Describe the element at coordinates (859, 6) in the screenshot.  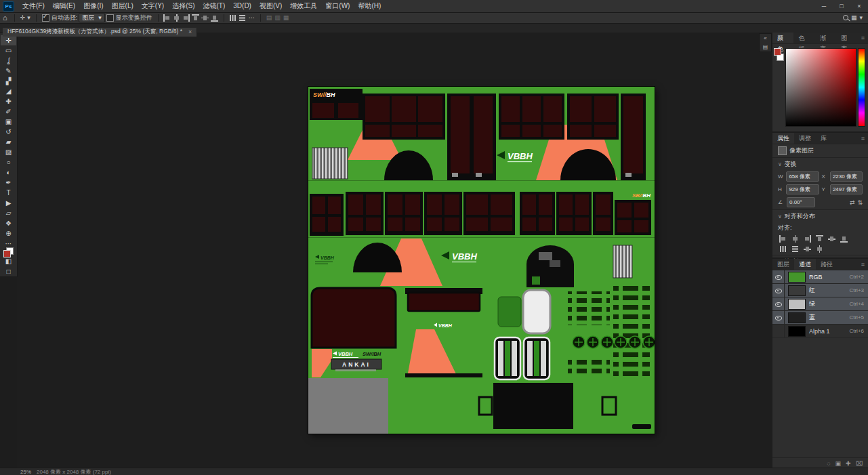
I see `close-button: ×` at that location.